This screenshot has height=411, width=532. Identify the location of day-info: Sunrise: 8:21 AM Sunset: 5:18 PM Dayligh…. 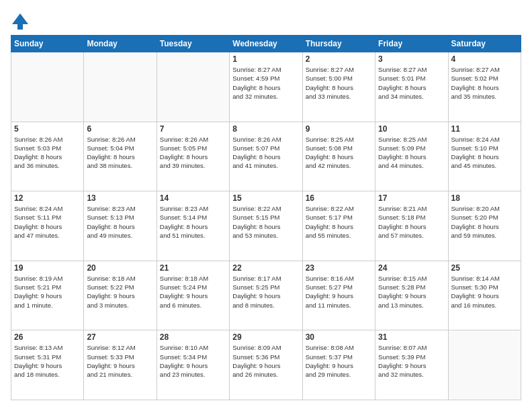
(411, 222).